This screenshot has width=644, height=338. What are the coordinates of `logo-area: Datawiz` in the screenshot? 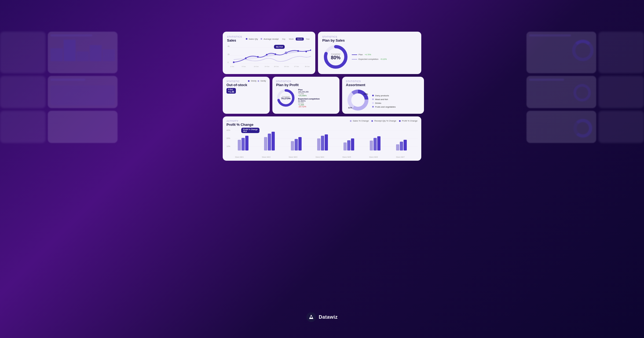 It's located at (322, 317).